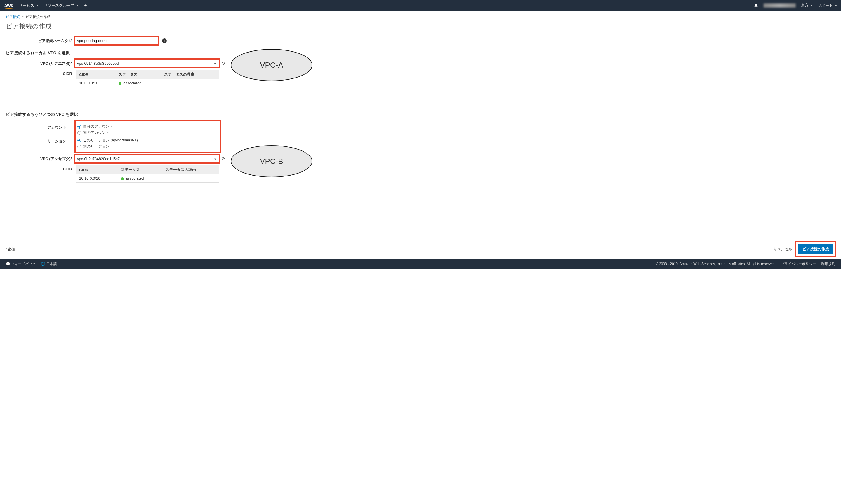  Describe the element at coordinates (807, 5) in the screenshot. I see `nav-region: 東京` at that location.